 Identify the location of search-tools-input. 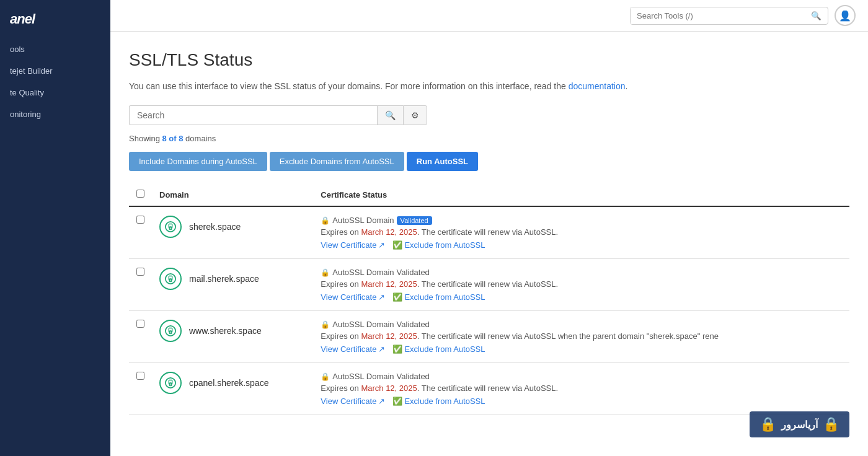
(718, 16).